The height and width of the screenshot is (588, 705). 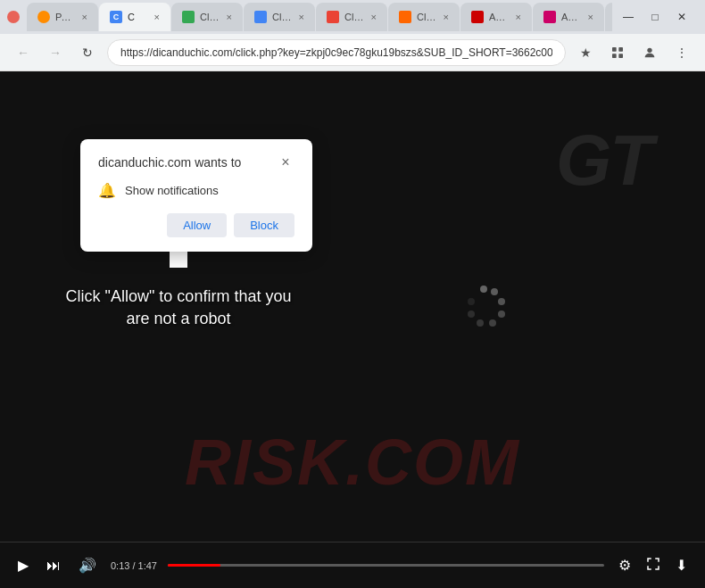 I want to click on tab-favicon-adult1, so click(x=477, y=17).